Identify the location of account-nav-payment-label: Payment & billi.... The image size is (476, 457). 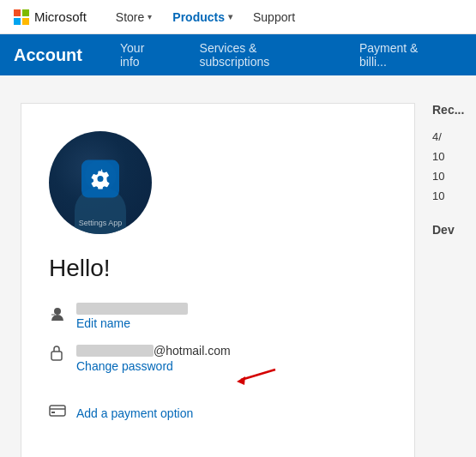
(402, 55).